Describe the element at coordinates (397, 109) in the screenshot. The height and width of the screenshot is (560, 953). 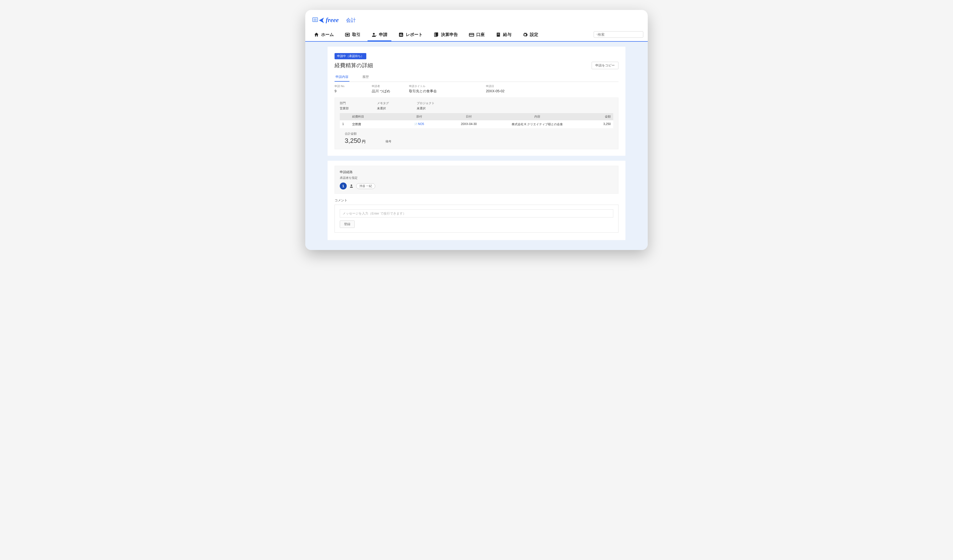
I see `memo-value: 未選択` at that location.